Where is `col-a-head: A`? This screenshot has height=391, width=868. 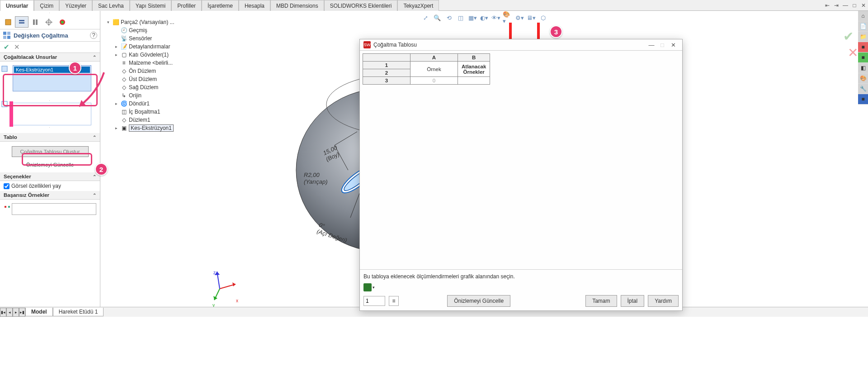 col-a-head: A is located at coordinates (434, 58).